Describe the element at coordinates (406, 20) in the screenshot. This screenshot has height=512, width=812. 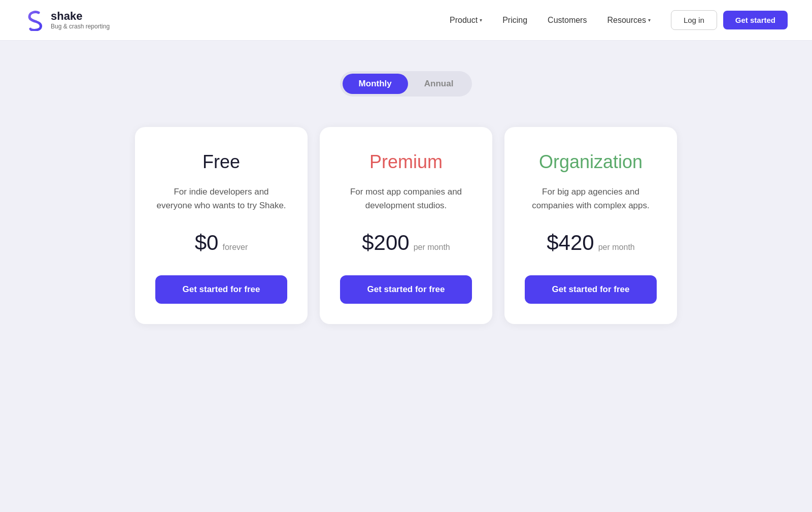
I see `header: shake Bug & crash reporting Product ▾ Pr…` at that location.